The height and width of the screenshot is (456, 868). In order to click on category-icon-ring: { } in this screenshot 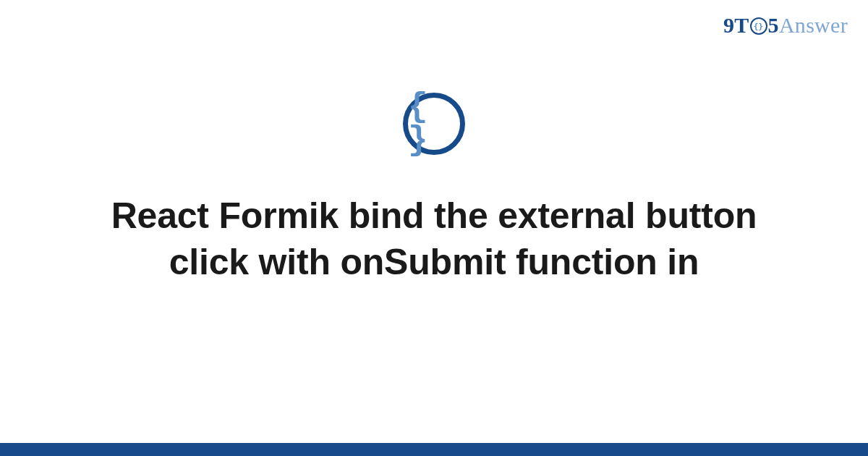, I will do `click(434, 124)`.